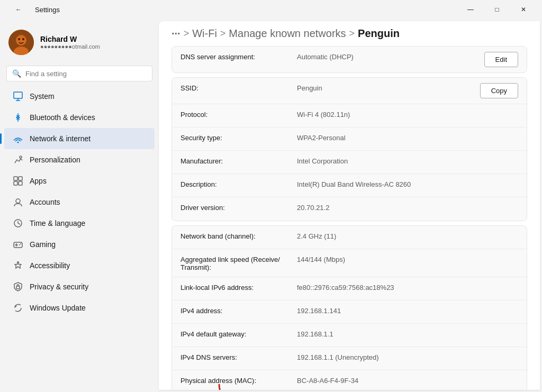  What do you see at coordinates (204, 34) in the screenshot?
I see `breadcrumb-wifi: Wi-Fi` at bounding box center [204, 34].